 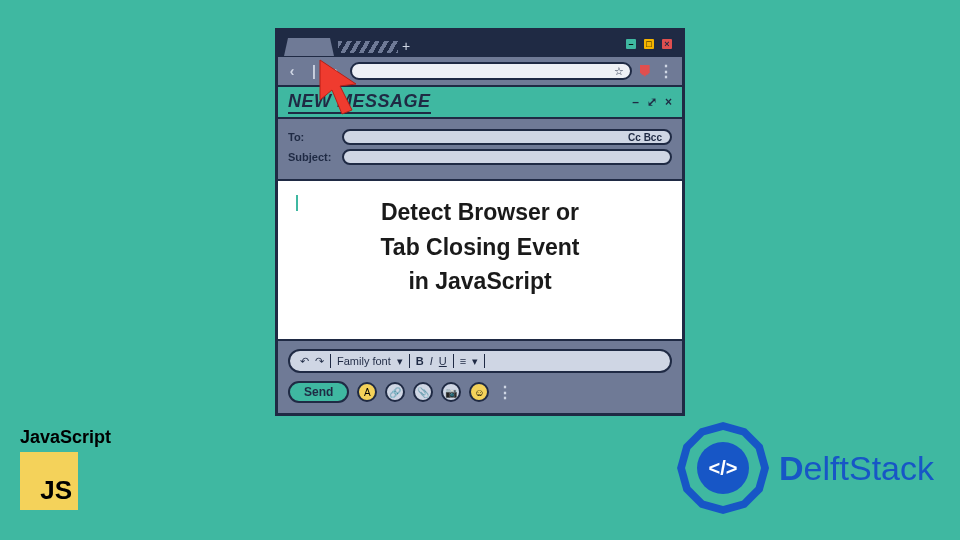 I want to click on format-toolbar: ↶ ↷ Family font ▾ B I U ≡ ▾, so click(x=480, y=361).